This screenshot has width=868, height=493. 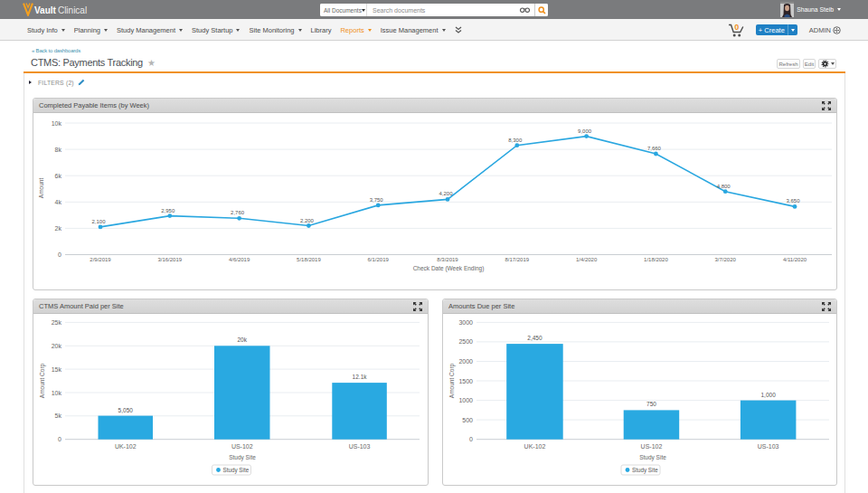 What do you see at coordinates (724, 186) in the screenshot?
I see `svg-text: 4,800` at bounding box center [724, 186].